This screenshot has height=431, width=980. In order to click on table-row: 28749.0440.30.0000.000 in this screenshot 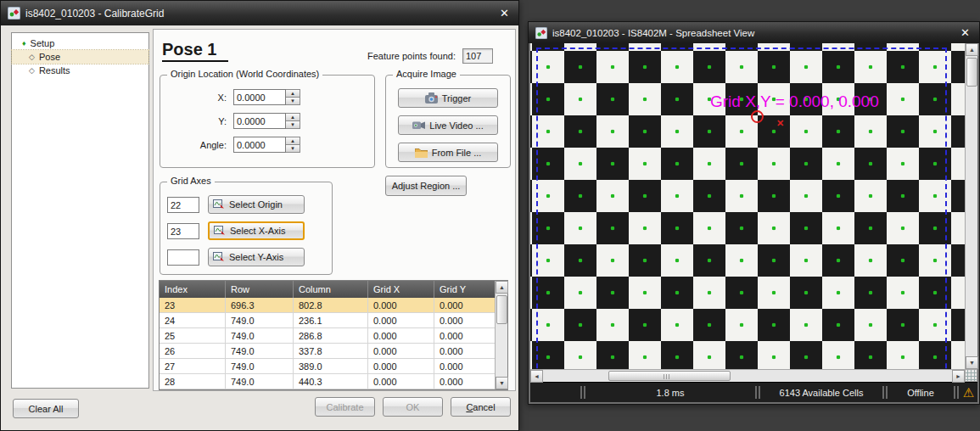, I will do `click(328, 382)`.